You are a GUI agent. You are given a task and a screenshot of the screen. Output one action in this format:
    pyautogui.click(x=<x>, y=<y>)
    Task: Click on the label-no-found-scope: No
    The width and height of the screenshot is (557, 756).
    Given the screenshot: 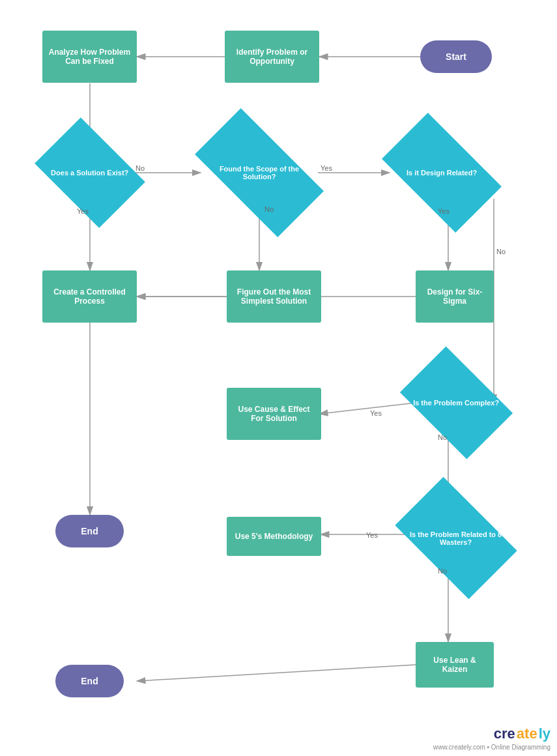 What is the action you would take?
    pyautogui.click(x=269, y=209)
    